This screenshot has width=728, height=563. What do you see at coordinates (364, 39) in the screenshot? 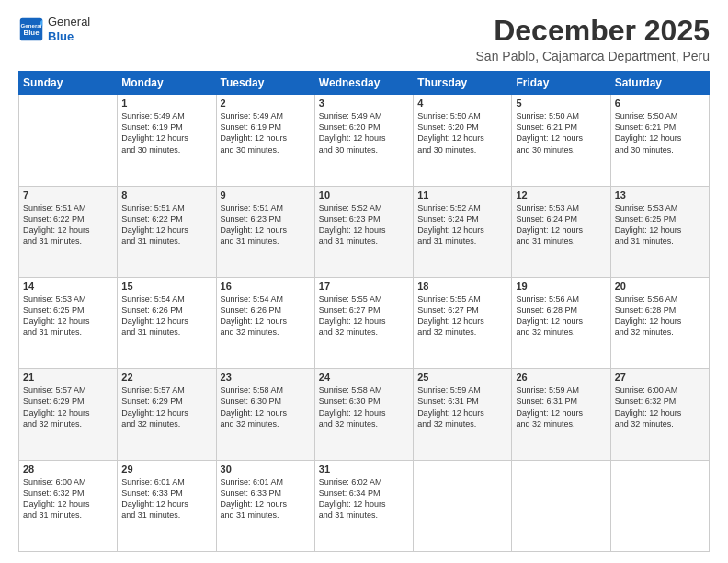
I see `header: General Blue General Blue December 2025 …` at bounding box center [364, 39].